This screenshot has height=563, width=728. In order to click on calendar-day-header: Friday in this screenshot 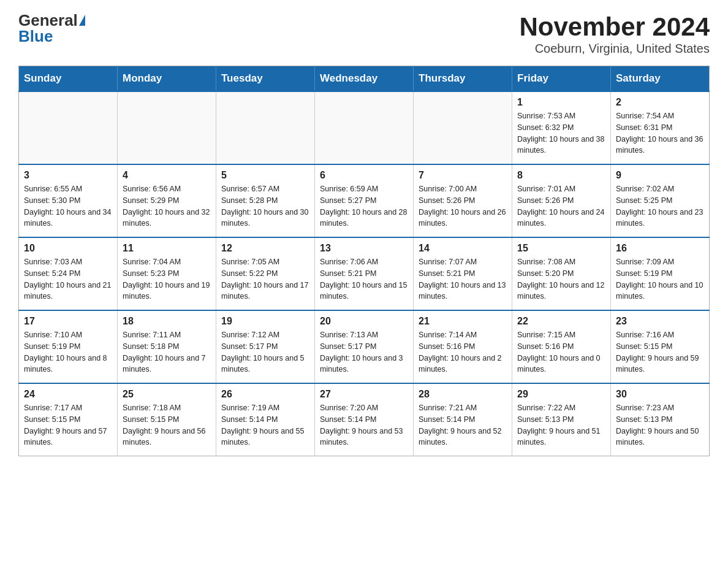, I will do `click(561, 79)`.